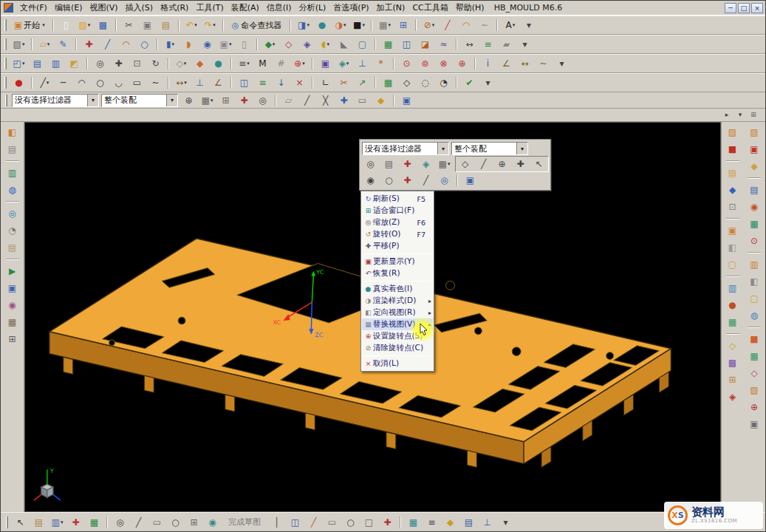 The height and width of the screenshot is (532, 766). I want to click on wave-icon: ~, so click(544, 64).